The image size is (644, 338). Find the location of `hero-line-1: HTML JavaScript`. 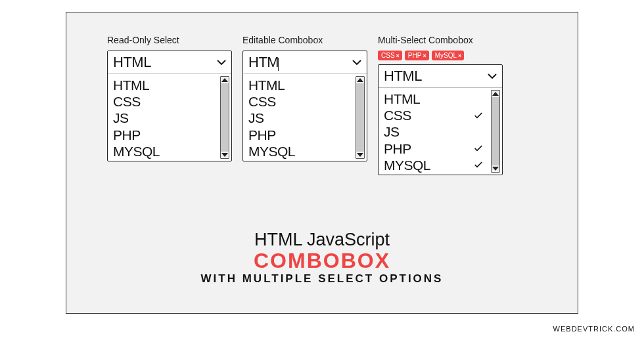

hero-line-1: HTML JavaScript is located at coordinates (322, 240).